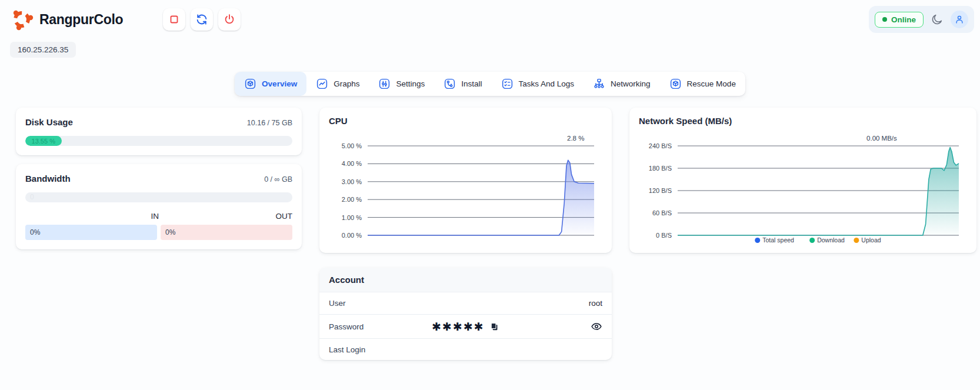  What do you see at coordinates (44, 141) in the screenshot?
I see `disk-usage-progress-fill: 13.55 %` at bounding box center [44, 141].